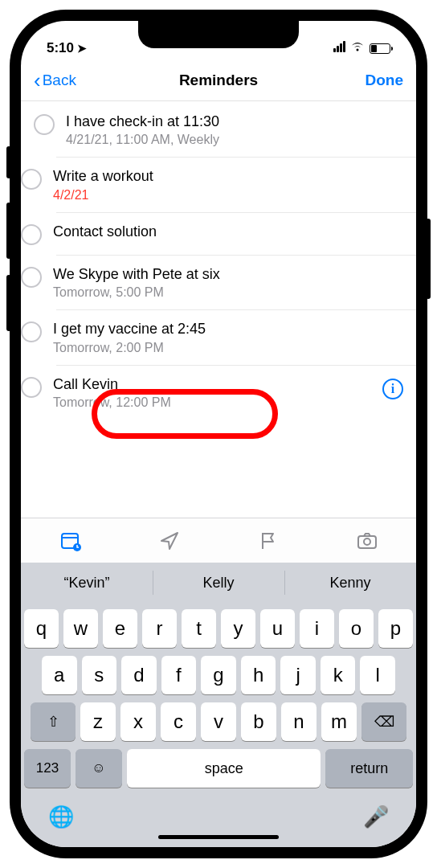 The height and width of the screenshot is (868, 437). What do you see at coordinates (385, 80) in the screenshot?
I see `done-button: Done` at bounding box center [385, 80].